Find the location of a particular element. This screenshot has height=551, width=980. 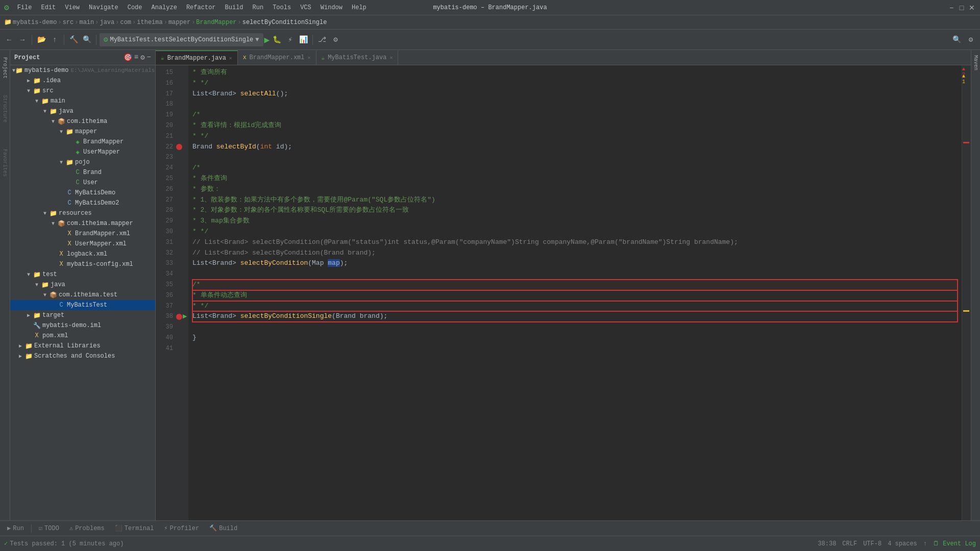

menu-view: View is located at coordinates (72, 8).